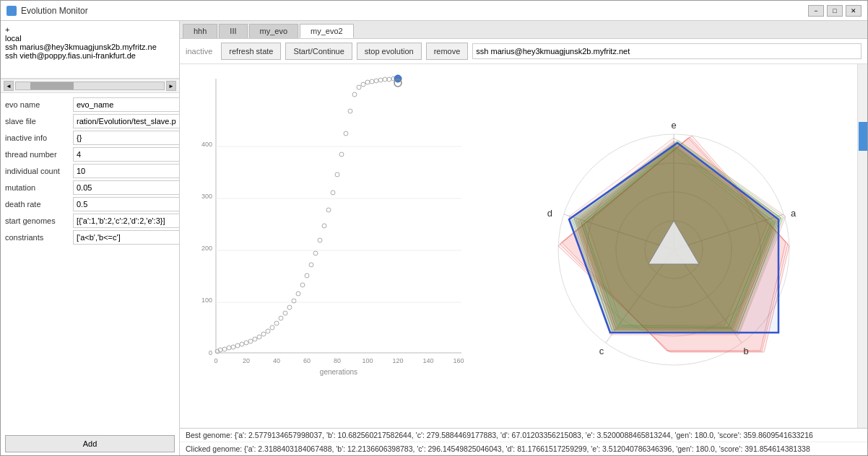 This screenshot has width=868, height=456. What do you see at coordinates (794, 214) in the screenshot?
I see `svg-text: a` at bounding box center [794, 214].